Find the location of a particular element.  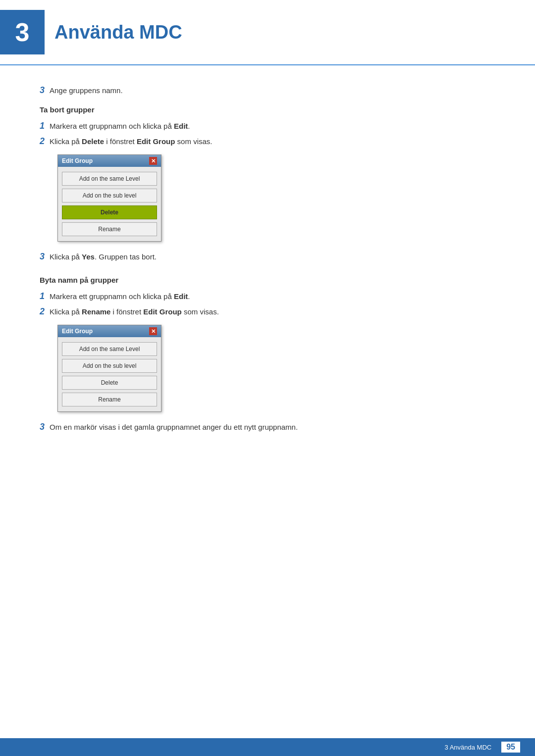

dialog1-add-same-level-button: Add on the same Level is located at coordinates (109, 179).